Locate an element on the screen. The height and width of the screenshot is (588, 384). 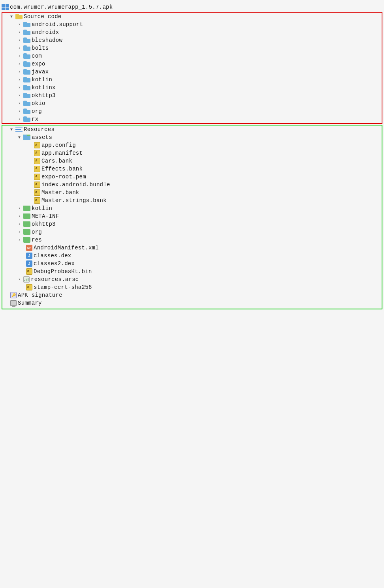
list-item: › bolts is located at coordinates (192, 48).